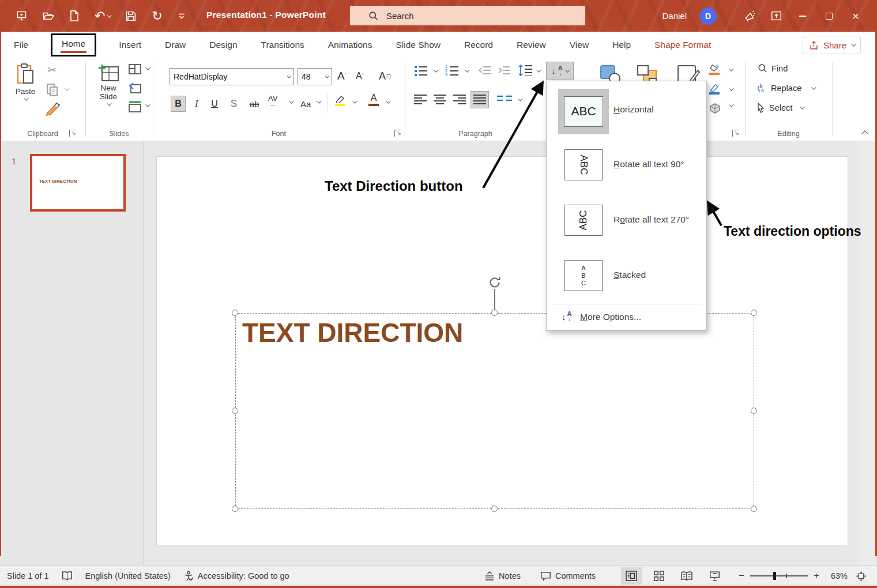 Image resolution: width=877 pixels, height=588 pixels. I want to click on layout-chevron-icon, so click(148, 67).